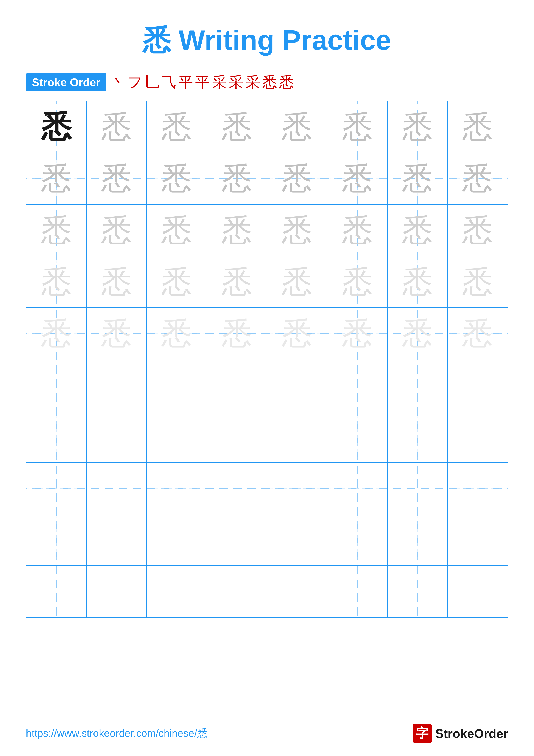 The width and height of the screenshot is (534, 756). What do you see at coordinates (422, 734) in the screenshot?
I see `footer-logo-icon: 字` at bounding box center [422, 734].